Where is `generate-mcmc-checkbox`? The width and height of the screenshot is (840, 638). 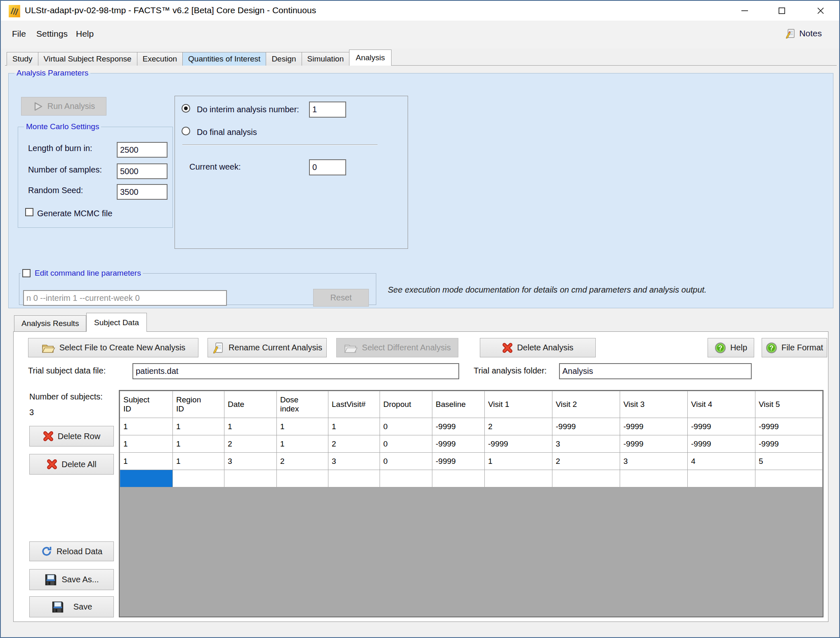 generate-mcmc-checkbox is located at coordinates (29, 212).